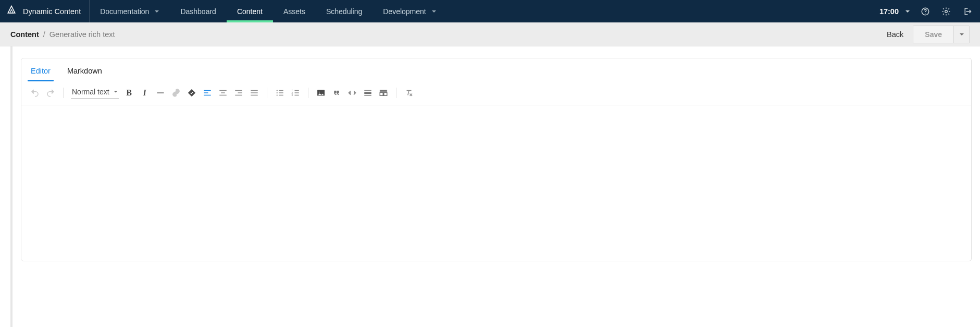 The width and height of the screenshot is (980, 327). Describe the element at coordinates (160, 93) in the screenshot. I see `horizontal-rule-icon` at that location.